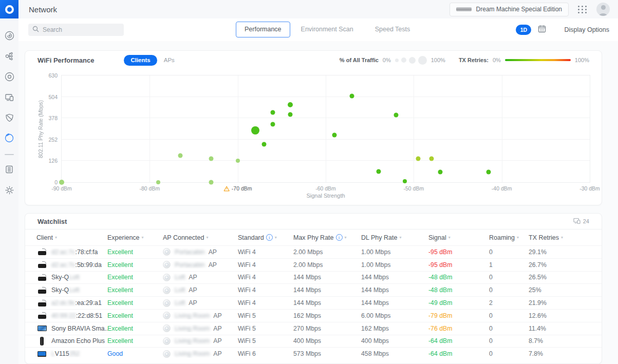 Image resolution: width=618 pixels, height=364 pixels. Describe the element at coordinates (9, 170) in the screenshot. I see `sidebar-item-system-log` at that location.